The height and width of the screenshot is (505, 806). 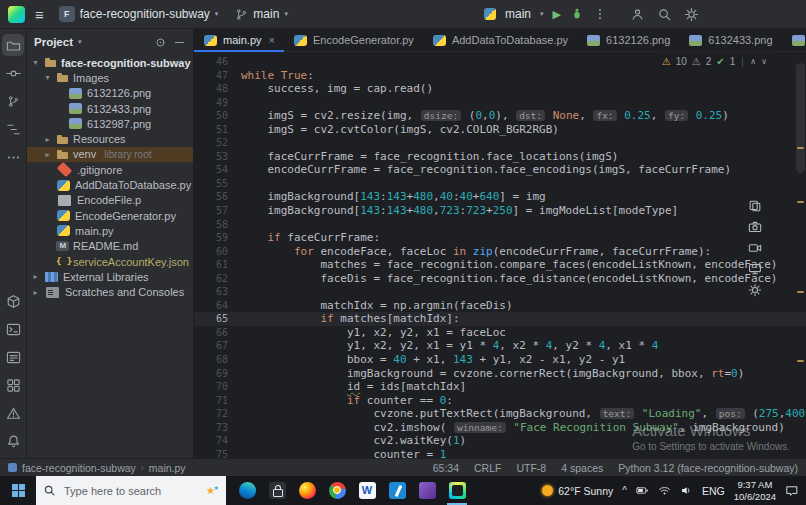 I want to click on taskbar-search: ★★, so click(x=131, y=490).